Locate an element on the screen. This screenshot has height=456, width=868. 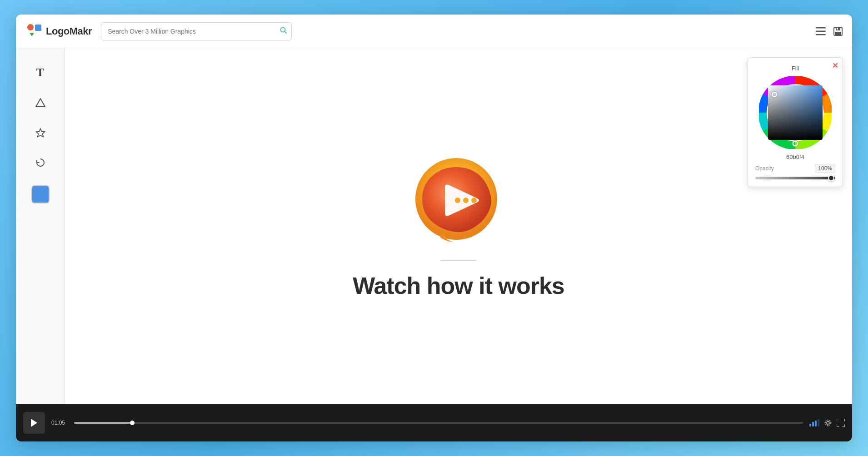
header-actions is located at coordinates (829, 31).